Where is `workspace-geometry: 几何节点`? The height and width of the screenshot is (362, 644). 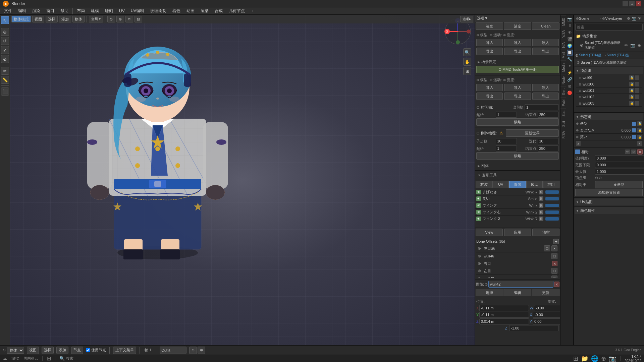 workspace-geometry: 几何节点 is located at coordinates (237, 11).